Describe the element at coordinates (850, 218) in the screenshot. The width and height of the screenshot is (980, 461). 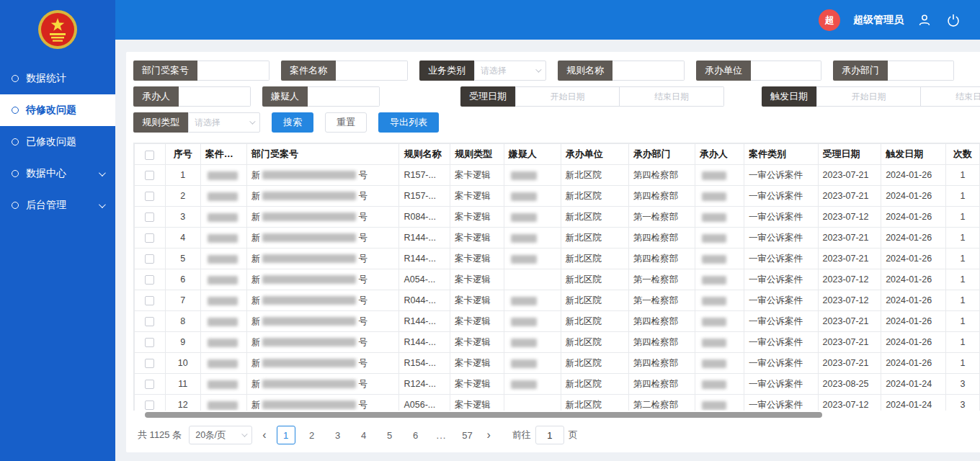
I see `cell-accept-date: 2023-07-12` at that location.